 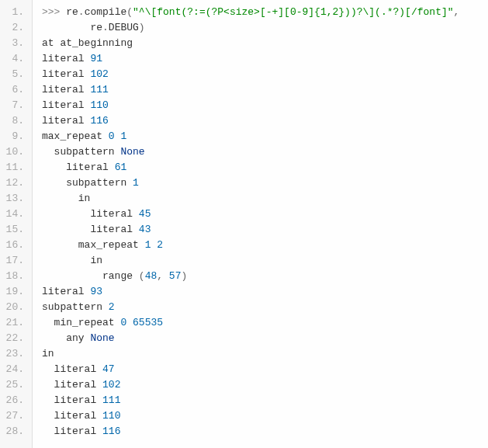 I want to click on line-number: 10., so click(x=16, y=152).